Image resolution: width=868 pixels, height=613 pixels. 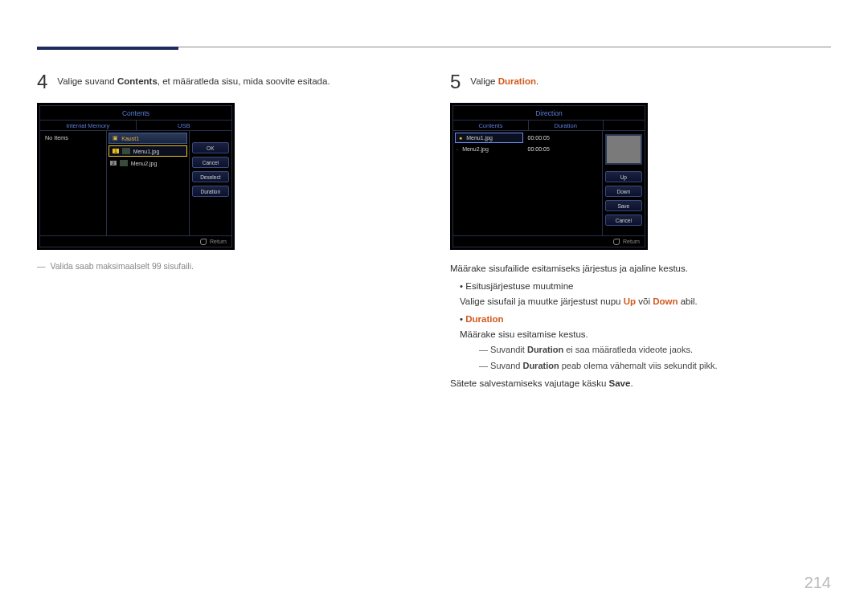 I want to click on folder-name: Kaust1, so click(x=130, y=138).